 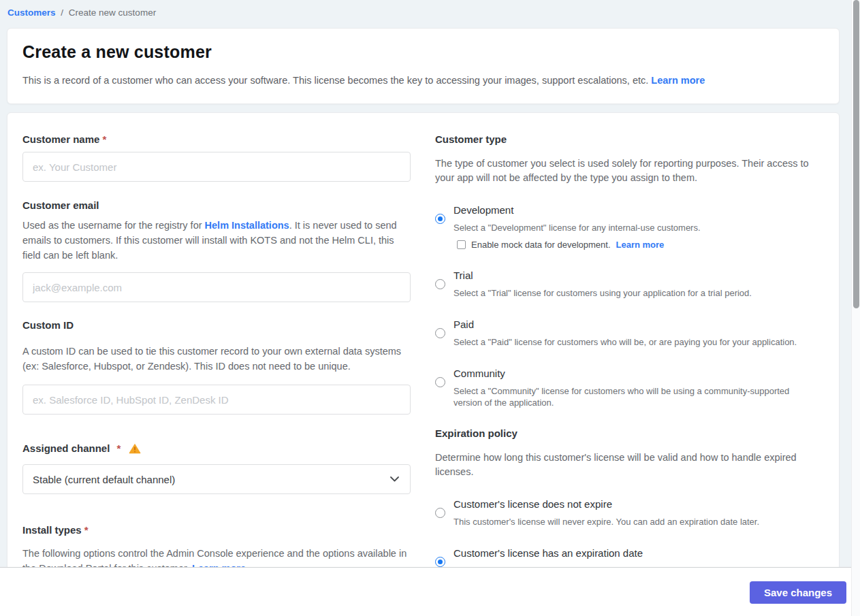 I want to click on scrollbar, so click(x=855, y=308).